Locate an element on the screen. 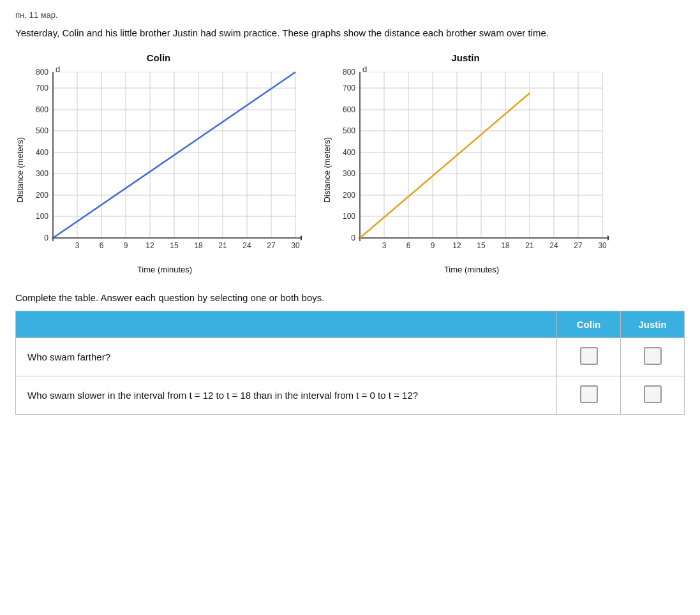 The image size is (700, 615). justin-x-axis-label: Time (minutes) is located at coordinates (472, 269).